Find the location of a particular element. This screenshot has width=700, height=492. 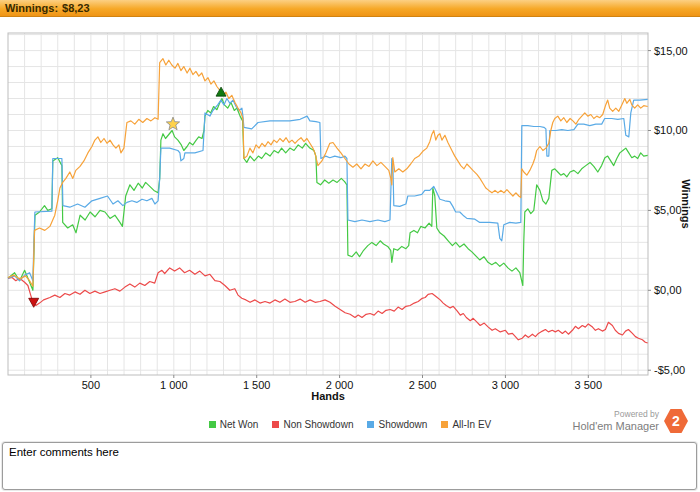

x-tick-2500: 2 500 is located at coordinates (423, 385).